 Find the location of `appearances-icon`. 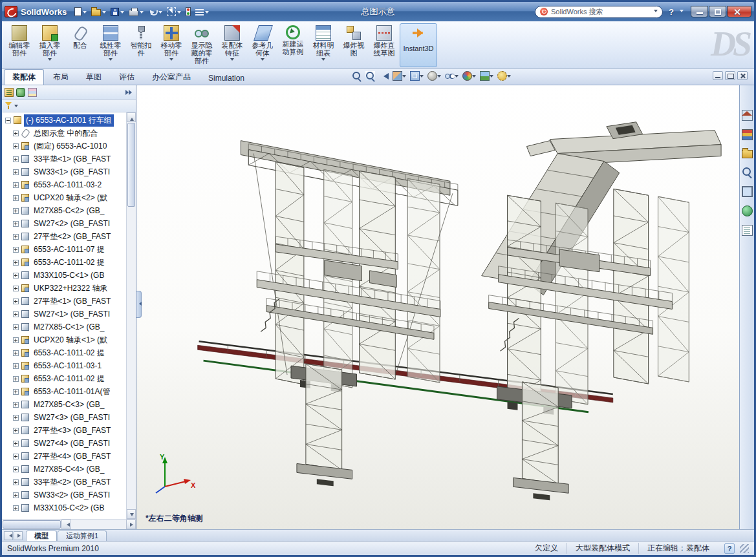

appearances-icon is located at coordinates (748, 211).